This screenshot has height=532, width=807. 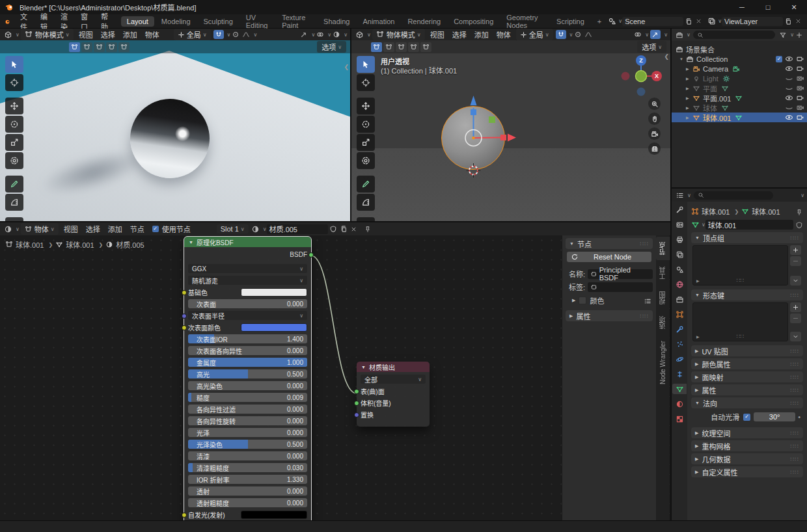 I want to click on ior-field: IOR 折射率1.330, so click(x=247, y=479).